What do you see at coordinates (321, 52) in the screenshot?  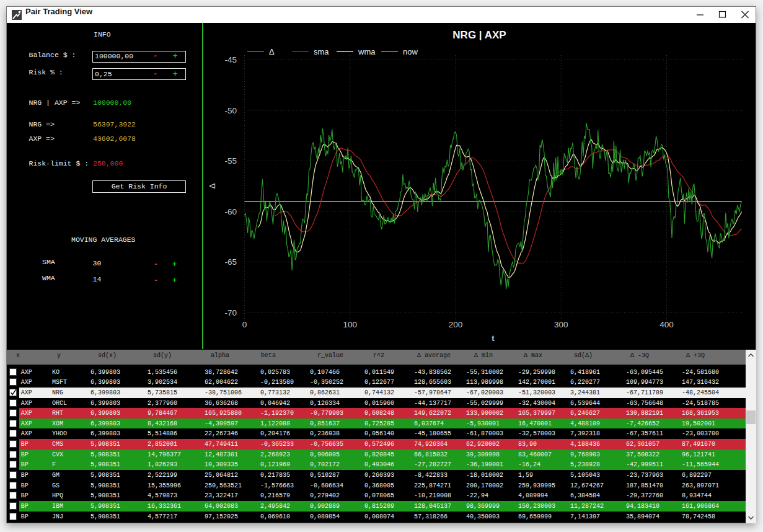 I see `svg-text: sma` at bounding box center [321, 52].